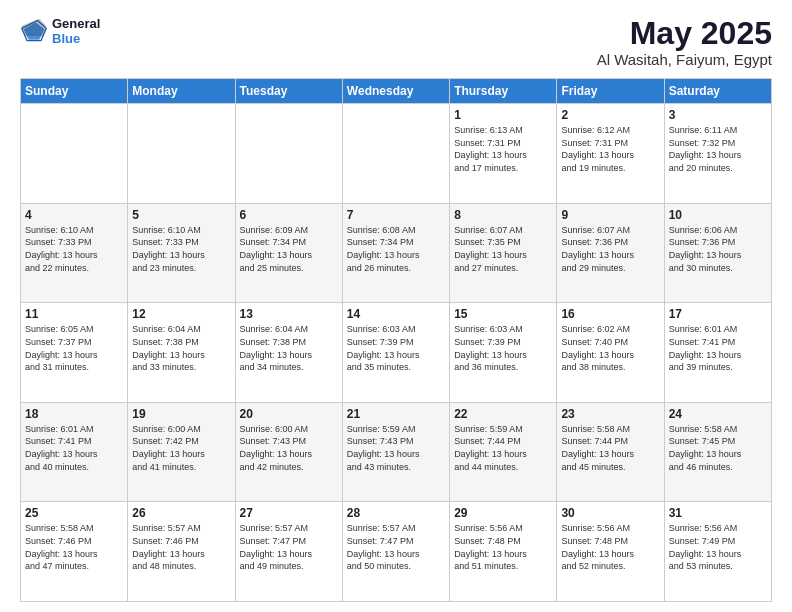 The width and height of the screenshot is (792, 612). Describe the element at coordinates (718, 414) in the screenshot. I see `day-number: 24` at that location.